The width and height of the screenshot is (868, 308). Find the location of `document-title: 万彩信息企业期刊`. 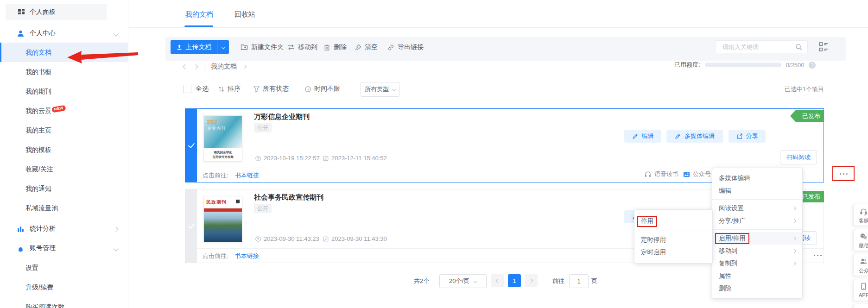

document-title: 万彩信息企业期刊 is located at coordinates (282, 117).